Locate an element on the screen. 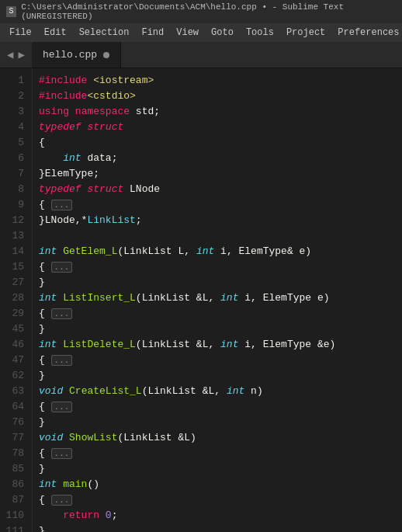 The width and height of the screenshot is (402, 532). line-num-15: 15 is located at coordinates (14, 267).